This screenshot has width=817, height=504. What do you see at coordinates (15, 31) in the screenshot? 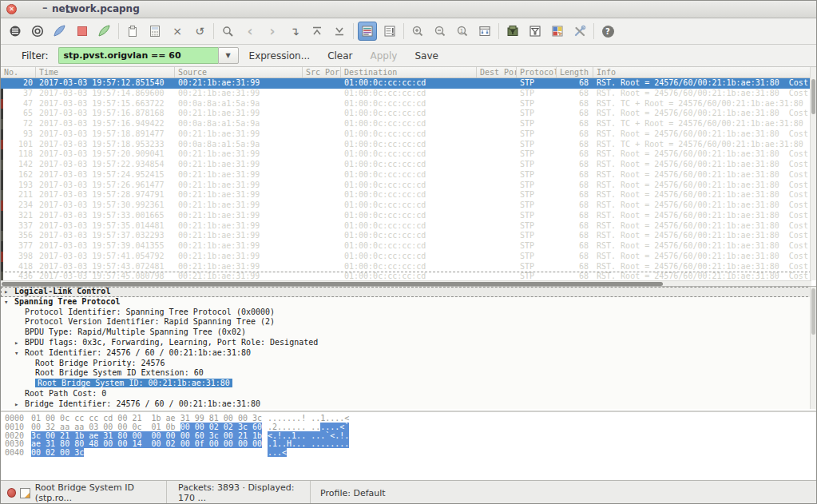
I see `interfaces-icon` at bounding box center [15, 31].